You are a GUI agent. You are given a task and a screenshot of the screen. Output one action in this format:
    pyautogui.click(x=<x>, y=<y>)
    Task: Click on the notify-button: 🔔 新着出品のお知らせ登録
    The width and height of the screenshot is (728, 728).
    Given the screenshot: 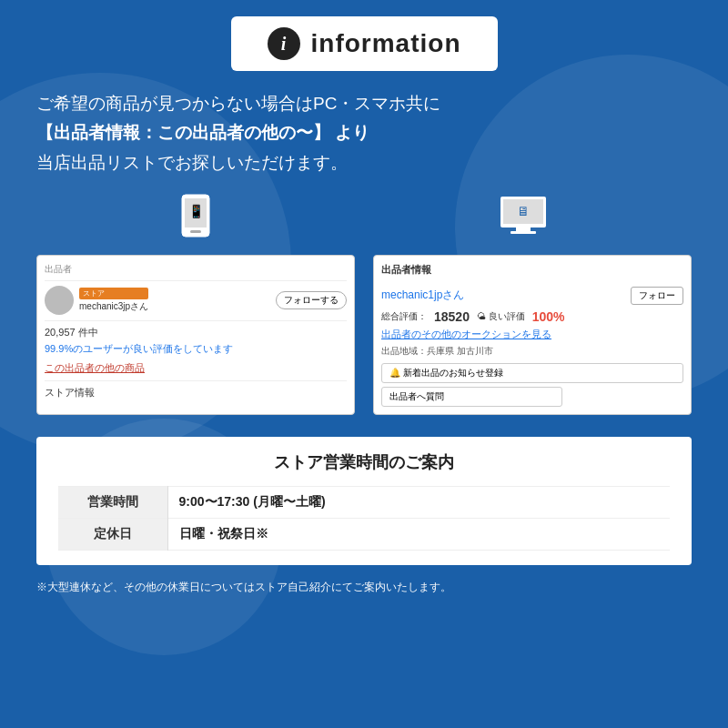 What is the action you would take?
    pyautogui.click(x=532, y=373)
    